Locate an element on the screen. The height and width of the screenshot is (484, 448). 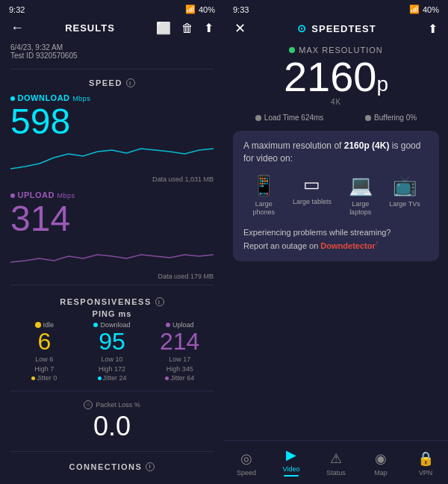
buffering-label: Buffering 0% is located at coordinates (396, 118).